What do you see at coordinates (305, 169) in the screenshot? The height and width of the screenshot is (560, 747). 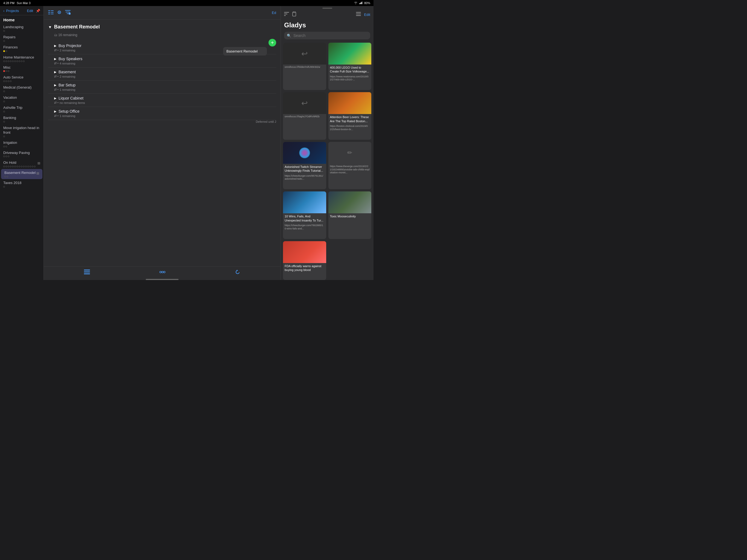 I see `clip-title: Astonished Twitch Streamer Unknowingly F…` at bounding box center [305, 169].